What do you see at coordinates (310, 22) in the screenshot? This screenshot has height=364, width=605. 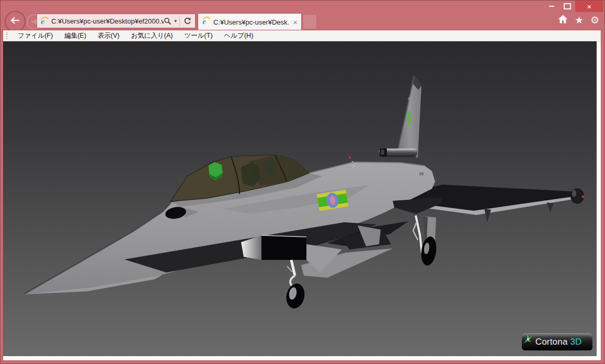 I see `new-tab-button` at bounding box center [310, 22].